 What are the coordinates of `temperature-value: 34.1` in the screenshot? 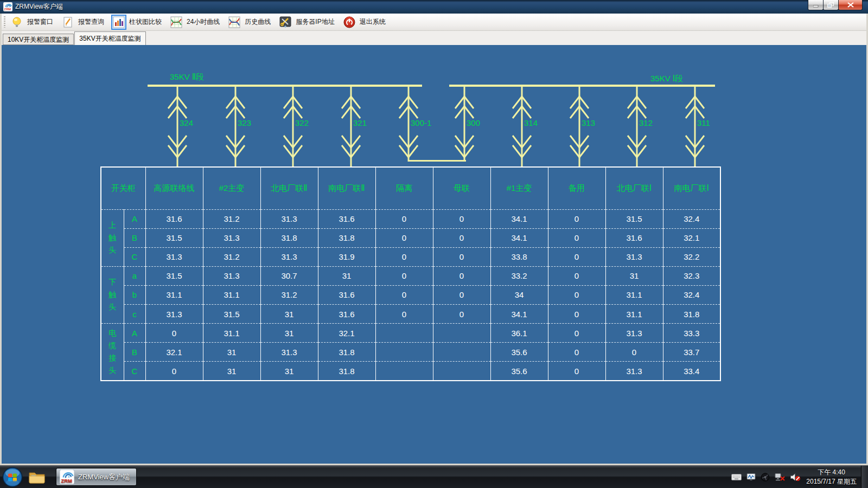 It's located at (519, 314).